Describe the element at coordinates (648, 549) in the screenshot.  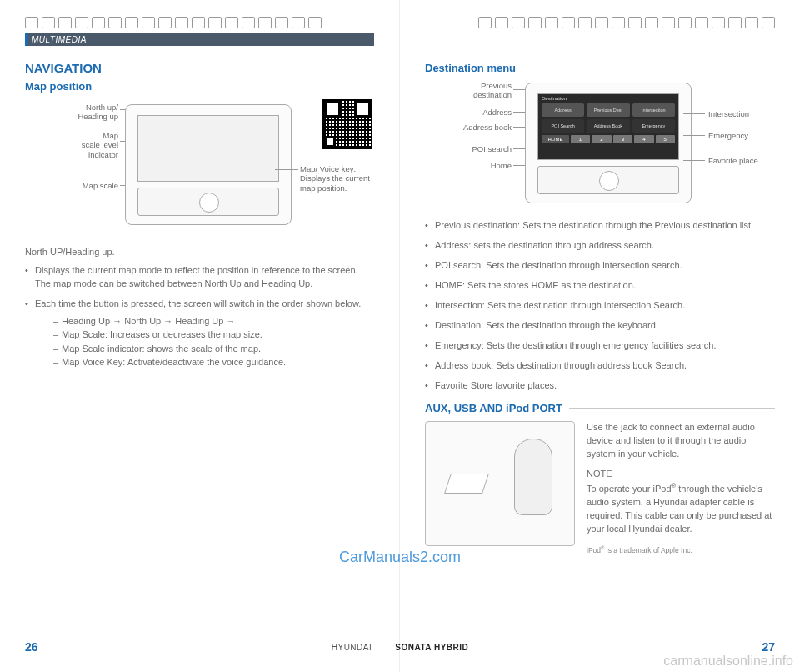
I see `footnote-part: is a trademark of Apple Inc.` at that location.